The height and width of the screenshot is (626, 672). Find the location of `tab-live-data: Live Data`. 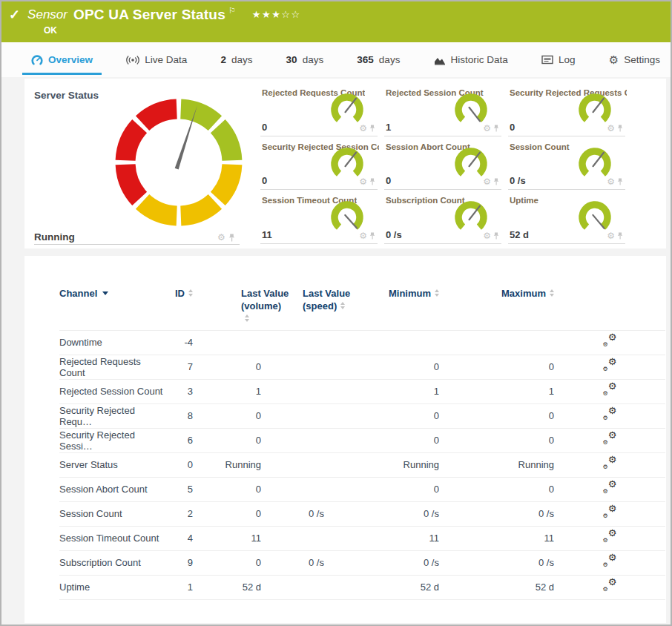

tab-live-data: Live Data is located at coordinates (157, 59).